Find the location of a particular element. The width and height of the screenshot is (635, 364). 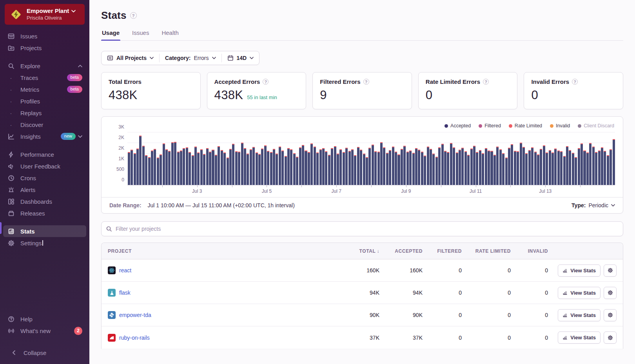

project-settings-button is located at coordinates (610, 293).